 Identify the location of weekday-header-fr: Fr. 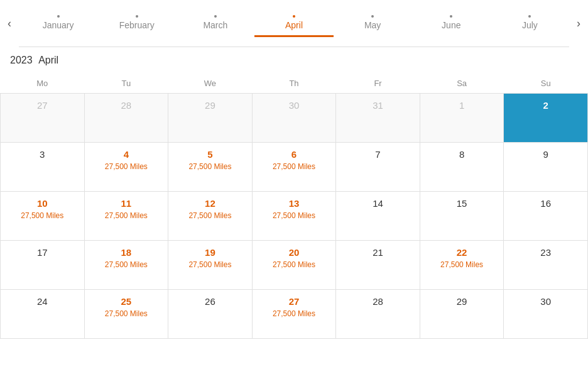
(378, 84).